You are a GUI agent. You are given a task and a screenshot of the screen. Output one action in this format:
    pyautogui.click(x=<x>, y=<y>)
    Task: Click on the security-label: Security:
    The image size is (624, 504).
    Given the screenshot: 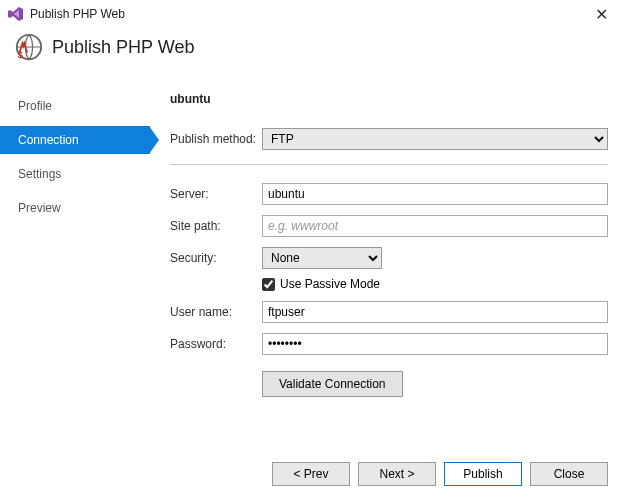 What is the action you would take?
    pyautogui.click(x=216, y=258)
    